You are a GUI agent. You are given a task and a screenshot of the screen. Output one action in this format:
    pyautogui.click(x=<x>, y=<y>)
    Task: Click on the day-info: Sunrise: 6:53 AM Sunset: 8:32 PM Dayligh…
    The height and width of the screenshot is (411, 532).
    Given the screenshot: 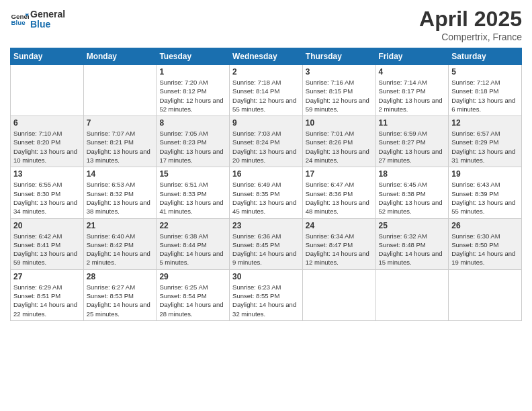 What is the action you would take?
    pyautogui.click(x=120, y=197)
    